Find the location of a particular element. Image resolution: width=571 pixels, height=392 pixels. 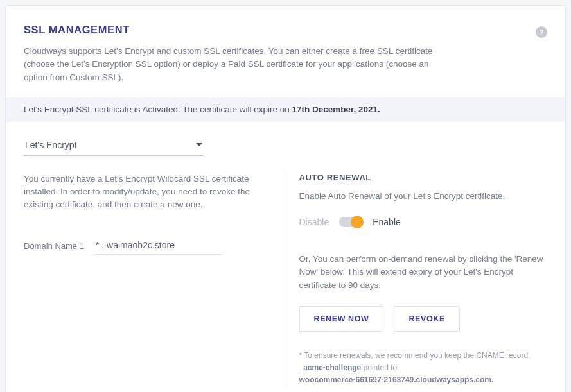

toggle-knob is located at coordinates (357, 222).